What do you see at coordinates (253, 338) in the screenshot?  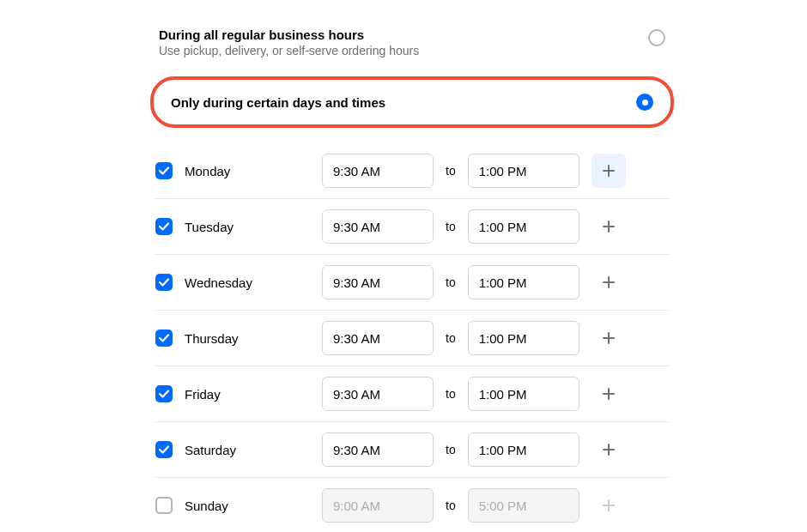 I see `day-label: Thursday` at bounding box center [253, 338].